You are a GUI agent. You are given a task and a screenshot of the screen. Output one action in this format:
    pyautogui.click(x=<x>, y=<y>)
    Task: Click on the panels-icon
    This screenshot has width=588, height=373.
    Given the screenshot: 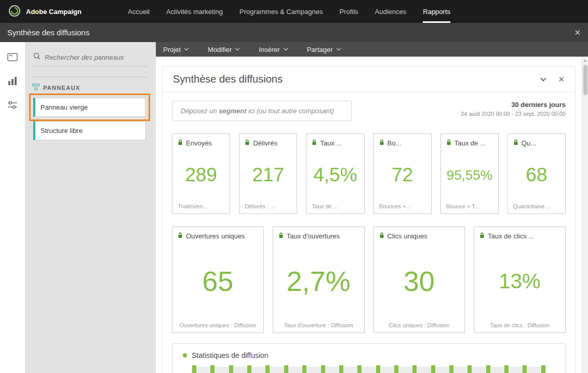 What is the action you would take?
    pyautogui.click(x=36, y=87)
    